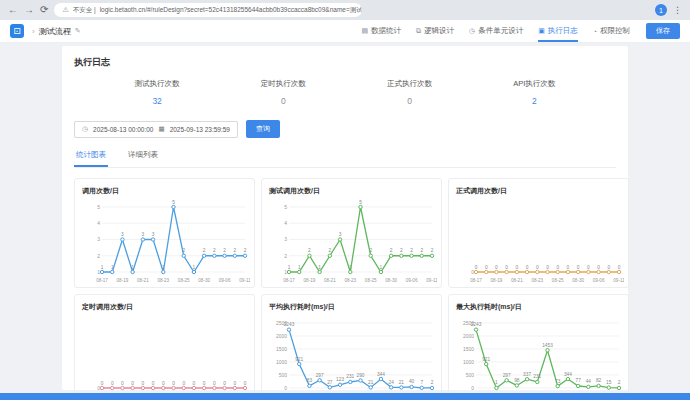 The image size is (690, 400). Describe the element at coordinates (364, 31) in the screenshot. I see `data-statistics-icon: ▤` at that location.